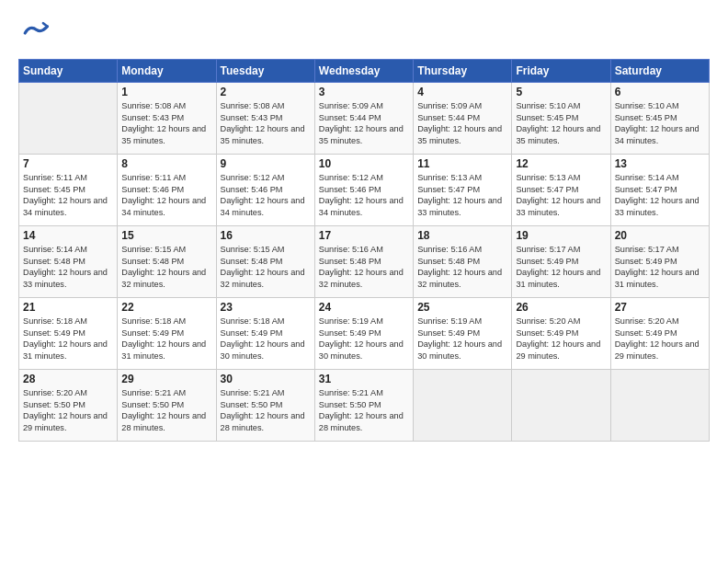 The height and width of the screenshot is (563, 728). What do you see at coordinates (265, 72) in the screenshot?
I see `header-day: Tuesday` at bounding box center [265, 72].